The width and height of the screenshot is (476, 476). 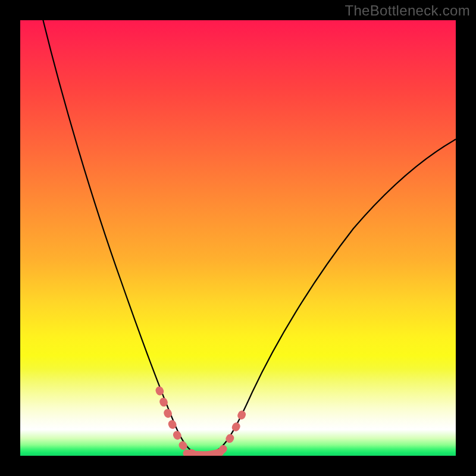 I want to click on watermark-text: TheBottleneck.com, so click(x=407, y=11).